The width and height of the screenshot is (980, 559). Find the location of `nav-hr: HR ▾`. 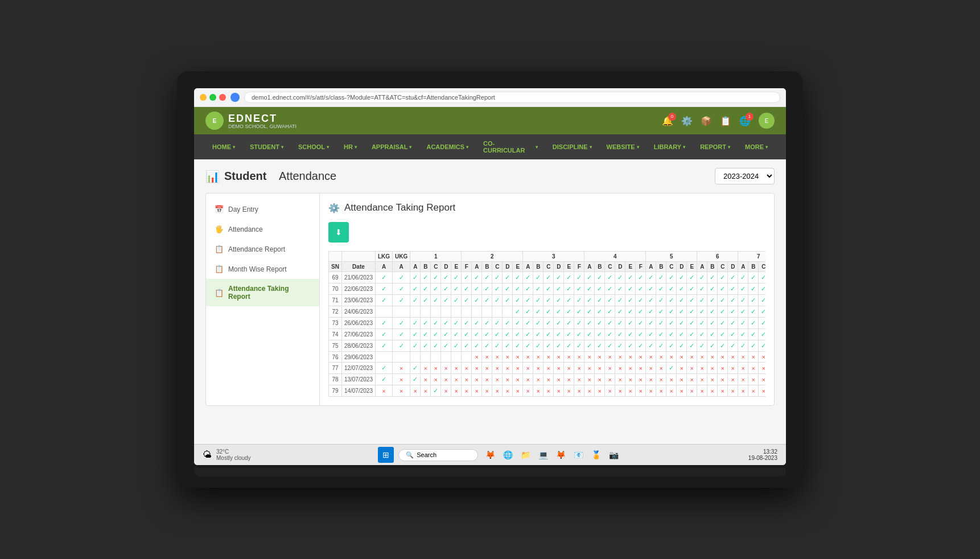

nav-hr: HR ▾ is located at coordinates (351, 147).